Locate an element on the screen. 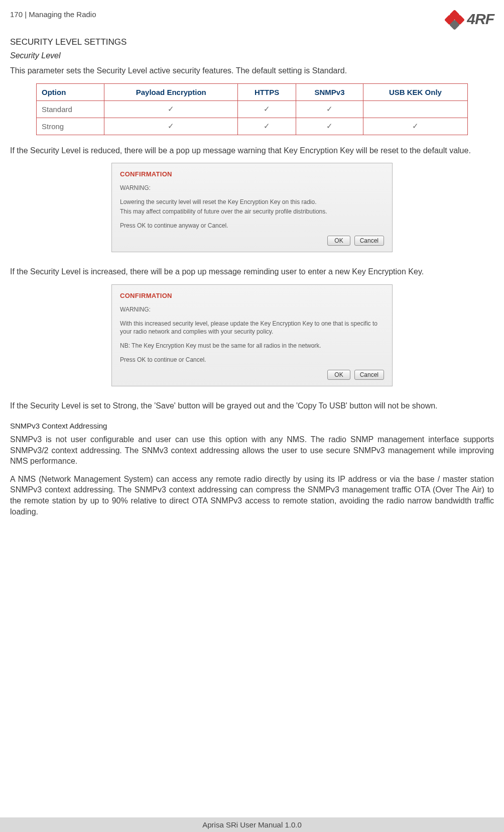  table-row: Standard ✓ ✓ ✓ is located at coordinates (252, 109).